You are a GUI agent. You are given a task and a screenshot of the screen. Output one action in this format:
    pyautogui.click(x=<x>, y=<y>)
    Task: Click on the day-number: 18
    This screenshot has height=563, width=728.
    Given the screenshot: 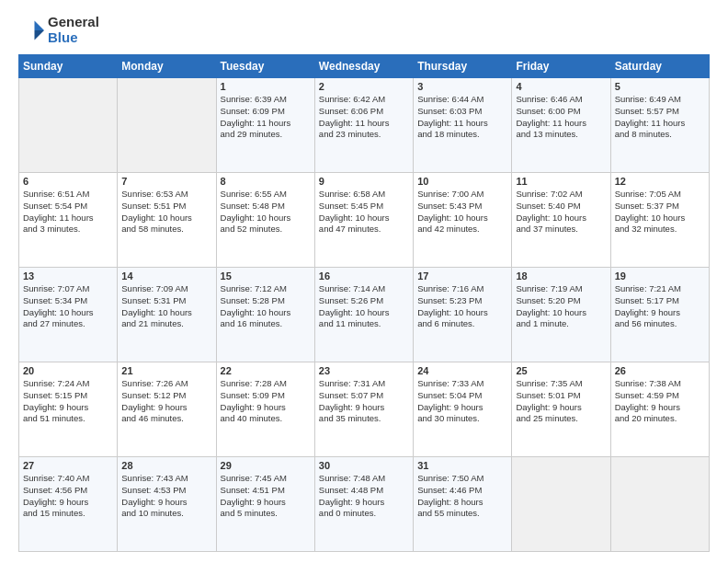 What is the action you would take?
    pyautogui.click(x=561, y=276)
    